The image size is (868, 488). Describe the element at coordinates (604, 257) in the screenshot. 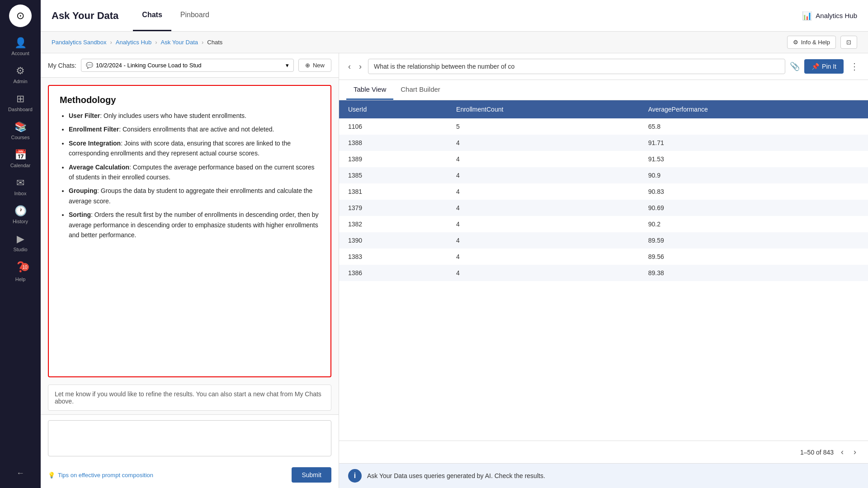

I see `table-row: 1383 4 89.56` at that location.